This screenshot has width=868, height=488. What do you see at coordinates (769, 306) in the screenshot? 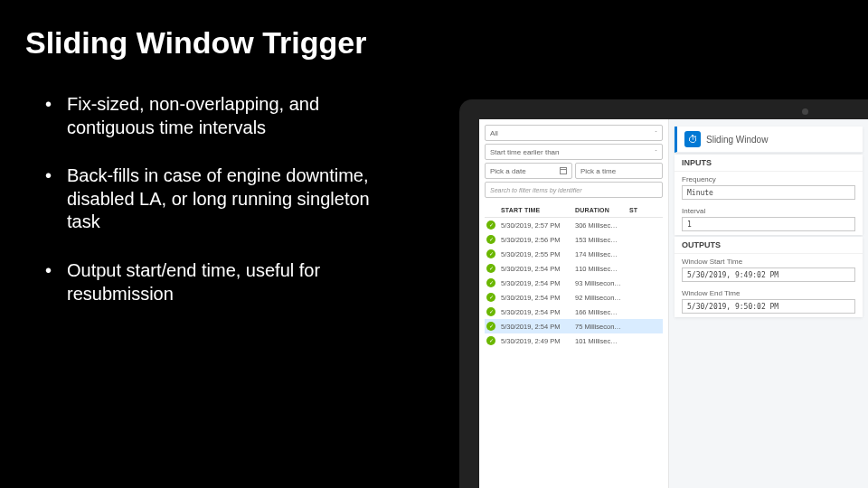
I see `window-end-value: 5/30/2019, 9:50:02 PM` at bounding box center [769, 306].